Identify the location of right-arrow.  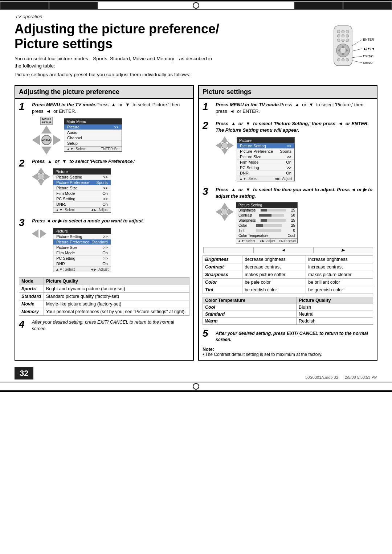
(43, 234).